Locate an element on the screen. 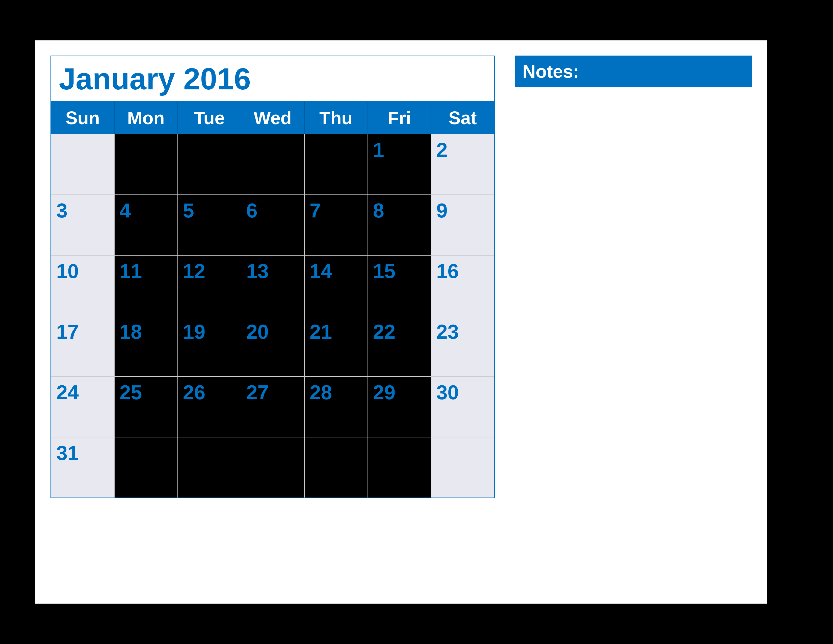  header-tue: Tue is located at coordinates (209, 118).